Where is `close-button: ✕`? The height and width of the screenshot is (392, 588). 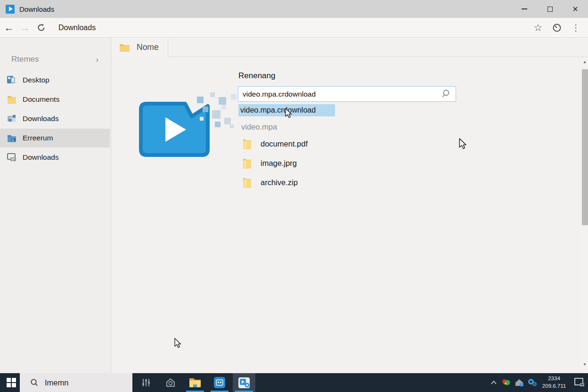
close-button: ✕ is located at coordinates (575, 9).